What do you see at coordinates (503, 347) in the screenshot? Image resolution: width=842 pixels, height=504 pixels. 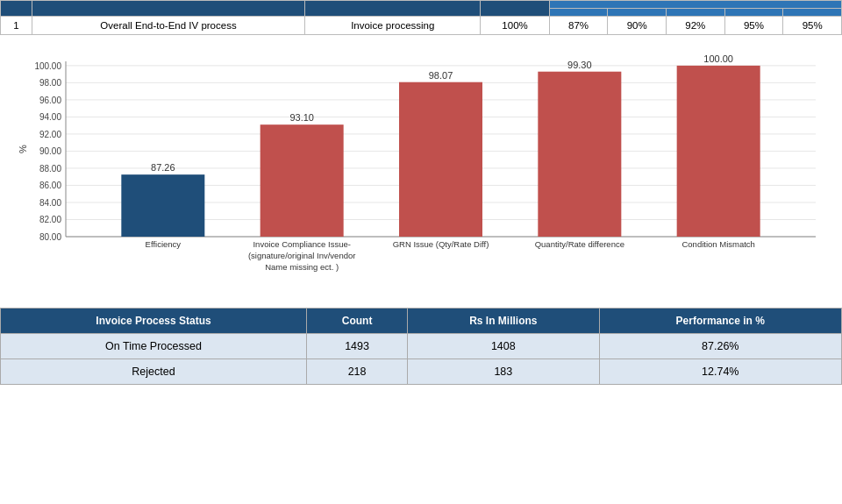 I see `cell-rs-0: 1408` at bounding box center [503, 347].